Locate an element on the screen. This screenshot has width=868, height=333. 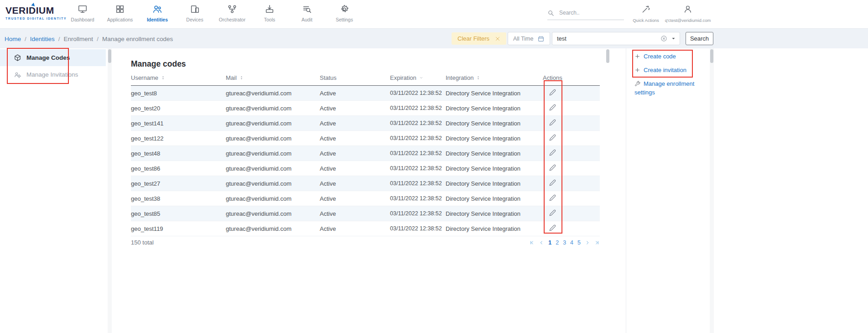
page-number-3: 3 is located at coordinates (565, 243).